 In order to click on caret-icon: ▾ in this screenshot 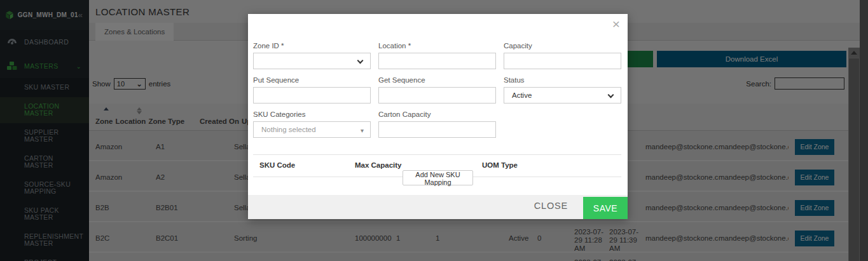, I will do `click(362, 131)`.